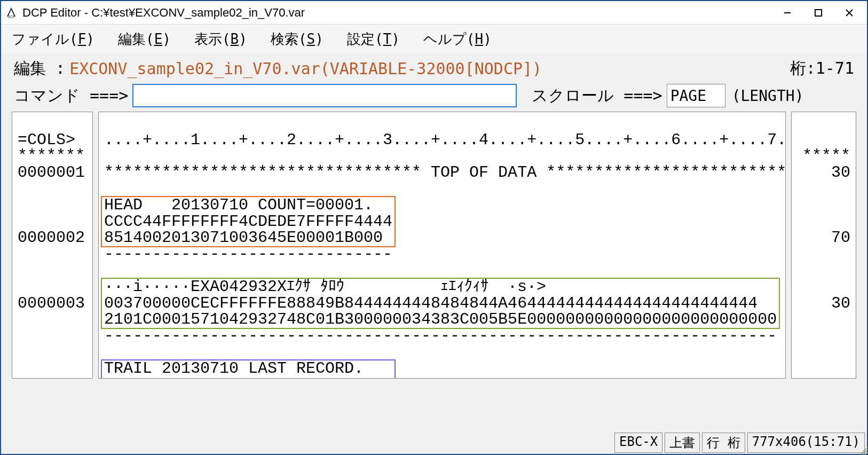  What do you see at coordinates (457, 40) in the screenshot?
I see `menu-help: ヘルプ(H)` at bounding box center [457, 40].